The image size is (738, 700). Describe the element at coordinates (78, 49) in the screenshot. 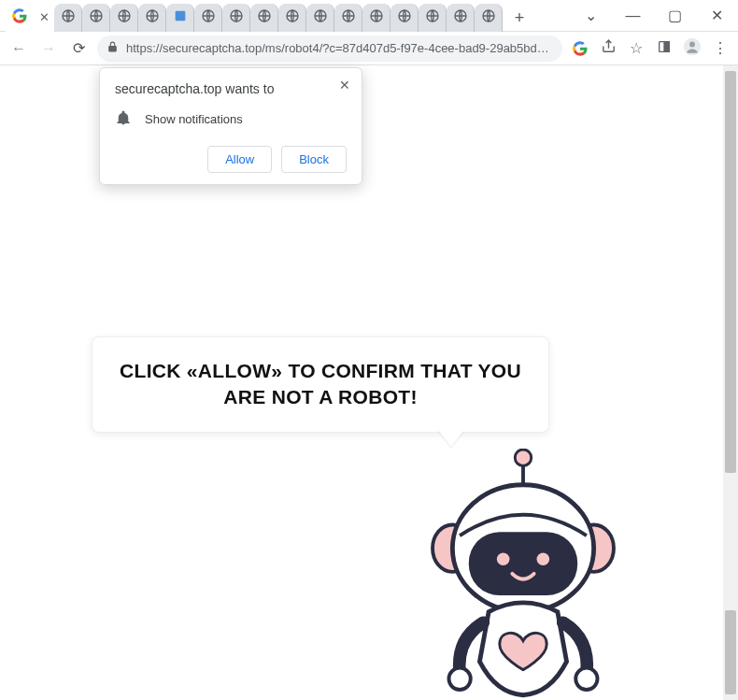

I see `reload-button: ⟳` at that location.